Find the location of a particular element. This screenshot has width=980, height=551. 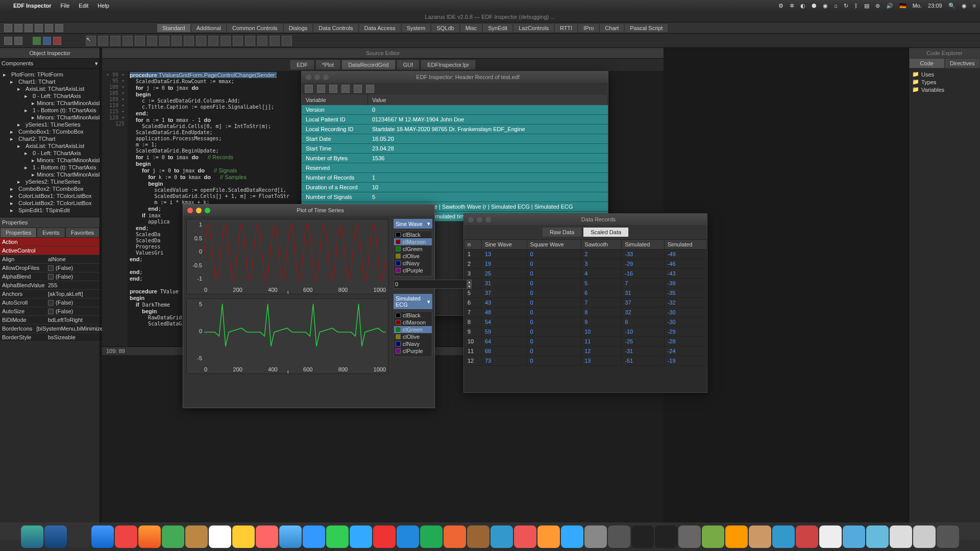

color-listbox-1: clBlackclMaroonclGreenclOliveclNavyclPur… is located at coordinates (413, 254).